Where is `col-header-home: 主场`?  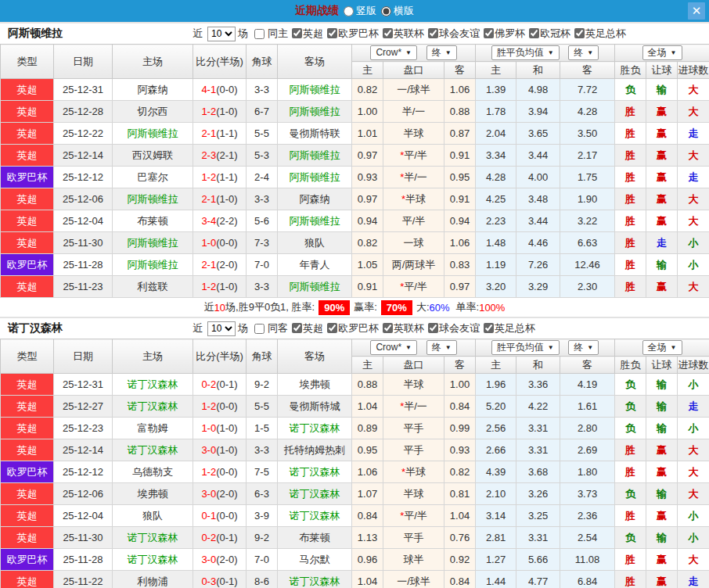 col-header-home: 主场 is located at coordinates (153, 62).